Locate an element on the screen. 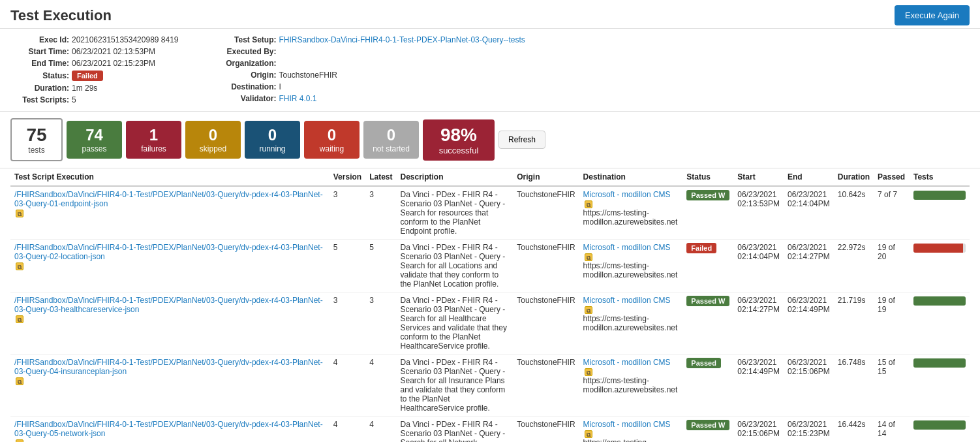 The height and width of the screenshot is (442, 980). cell-start: 06/23/202102:14:27PM is located at coordinates (758, 324).